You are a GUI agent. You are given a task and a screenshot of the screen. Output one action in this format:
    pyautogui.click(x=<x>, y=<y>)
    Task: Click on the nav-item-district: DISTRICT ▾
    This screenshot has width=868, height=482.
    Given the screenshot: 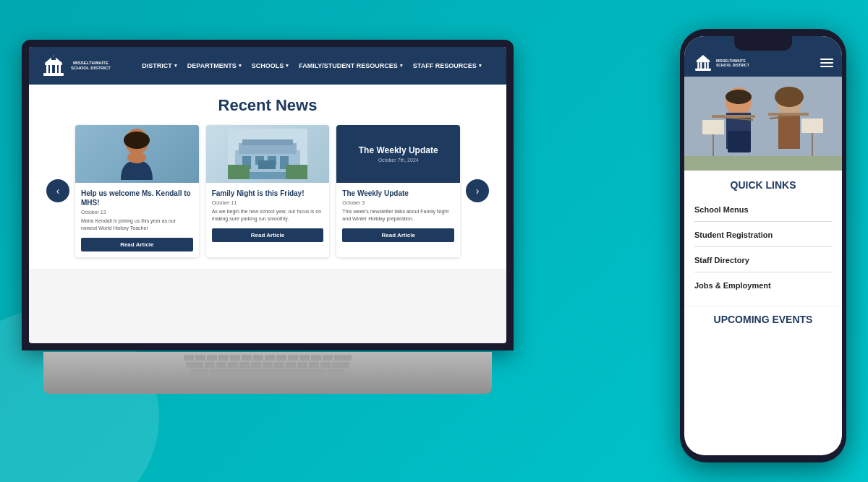 What is the action you would take?
    pyautogui.click(x=159, y=66)
    